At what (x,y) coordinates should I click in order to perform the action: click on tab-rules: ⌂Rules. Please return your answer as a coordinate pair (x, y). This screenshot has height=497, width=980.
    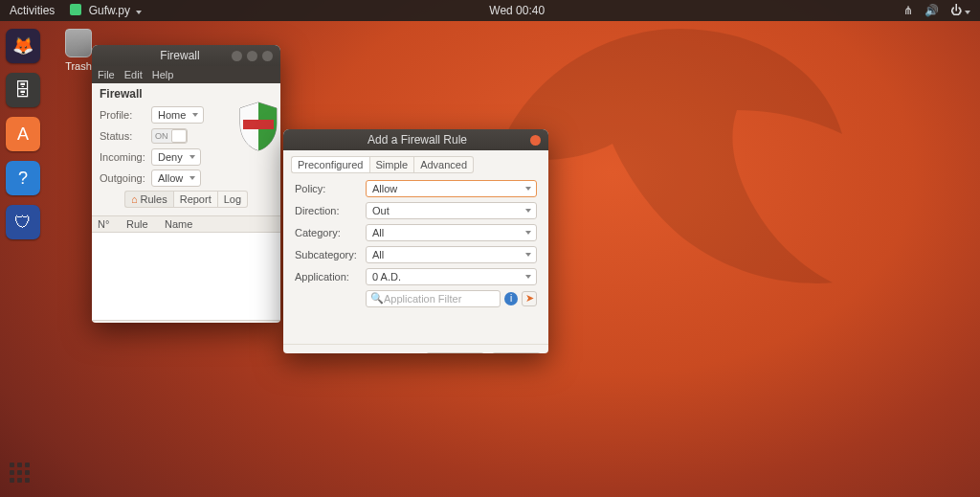
    Looking at the image, I should click on (149, 199).